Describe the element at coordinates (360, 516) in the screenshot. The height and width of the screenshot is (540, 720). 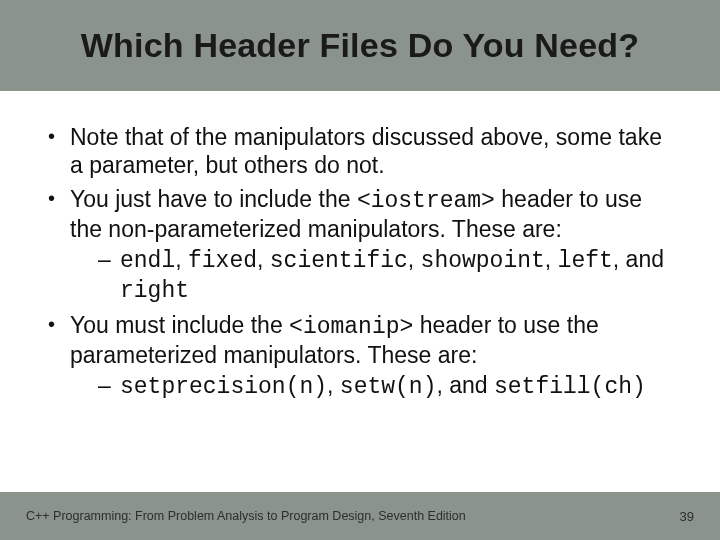
I see `footer-band: C++ Programming: From Problem Analysis t…` at that location.